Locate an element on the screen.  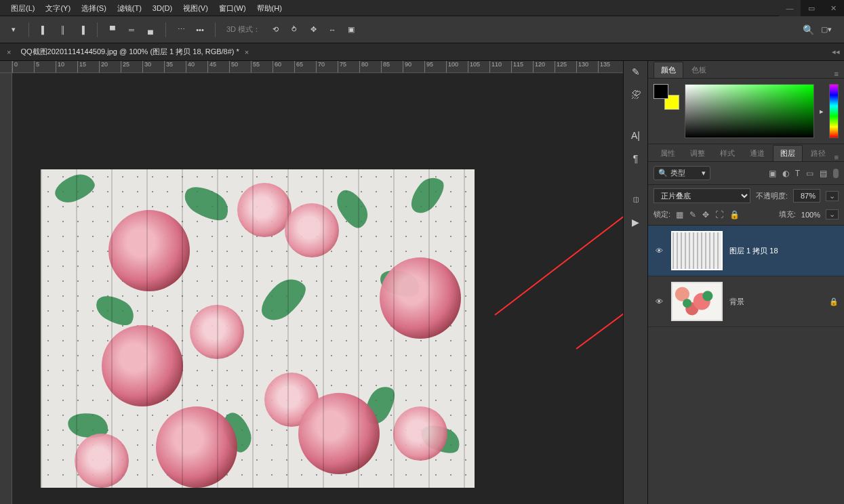
align-right-icon: ▐ is located at coordinates (82, 30).